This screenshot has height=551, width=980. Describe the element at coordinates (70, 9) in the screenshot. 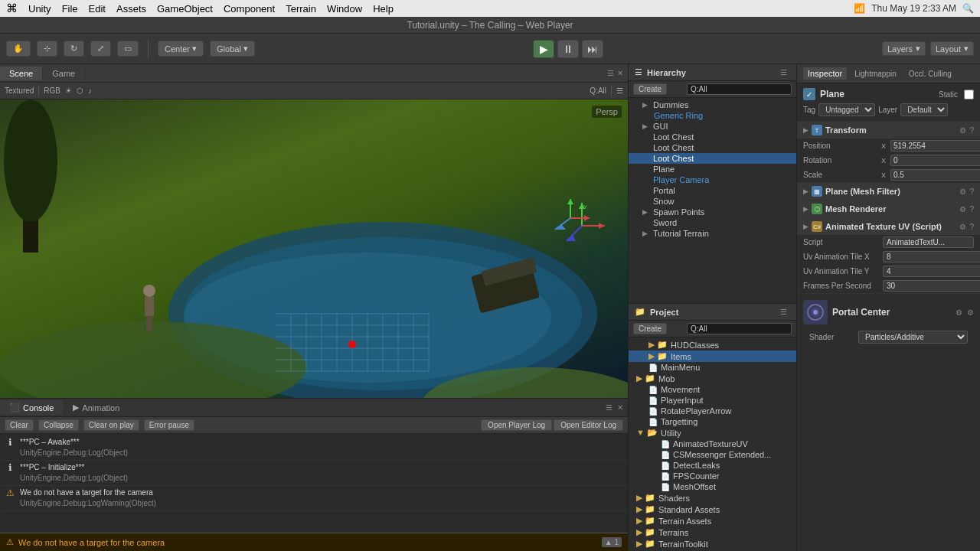

I see `menu-file: File` at that location.